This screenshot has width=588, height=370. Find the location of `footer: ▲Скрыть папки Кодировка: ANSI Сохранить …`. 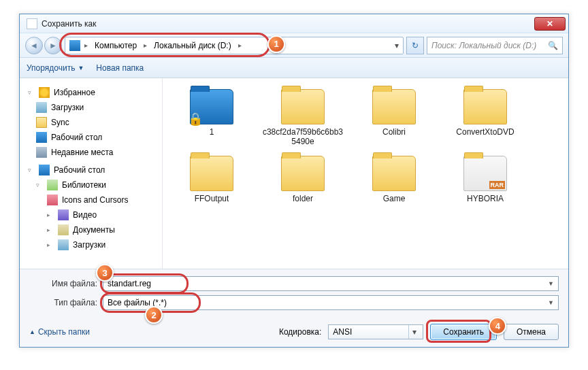

footer: ▲Скрыть папки Кодировка: ANSI Сохранить … is located at coordinates (294, 333).